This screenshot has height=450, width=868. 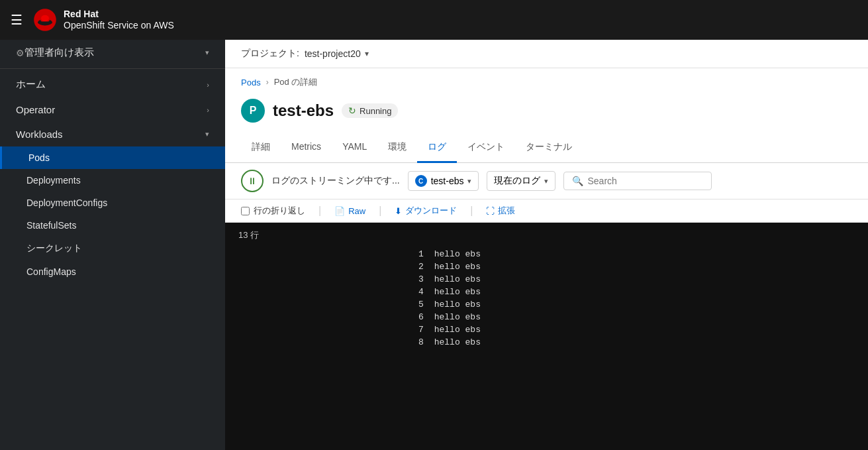 What do you see at coordinates (253, 111) in the screenshot?
I see `pod-icon-letter: P` at bounding box center [253, 111].